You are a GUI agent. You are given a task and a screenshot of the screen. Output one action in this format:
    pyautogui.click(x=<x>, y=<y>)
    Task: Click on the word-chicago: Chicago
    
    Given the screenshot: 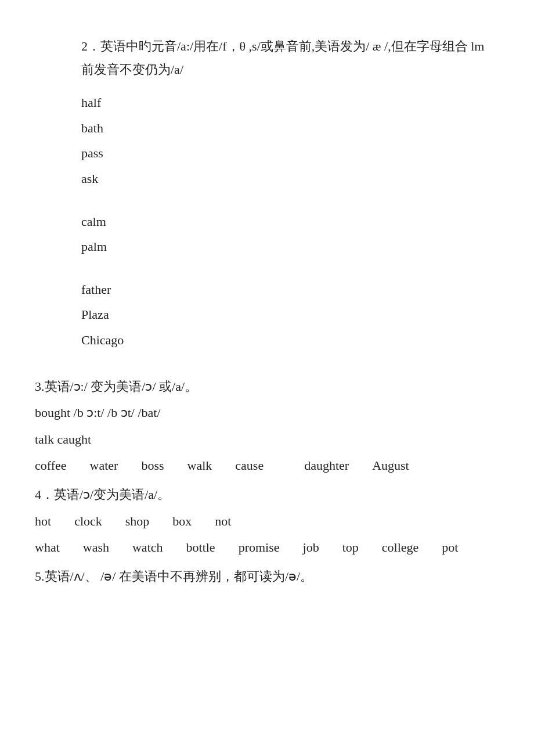 What is the action you would take?
    pyautogui.click(x=267, y=340)
    